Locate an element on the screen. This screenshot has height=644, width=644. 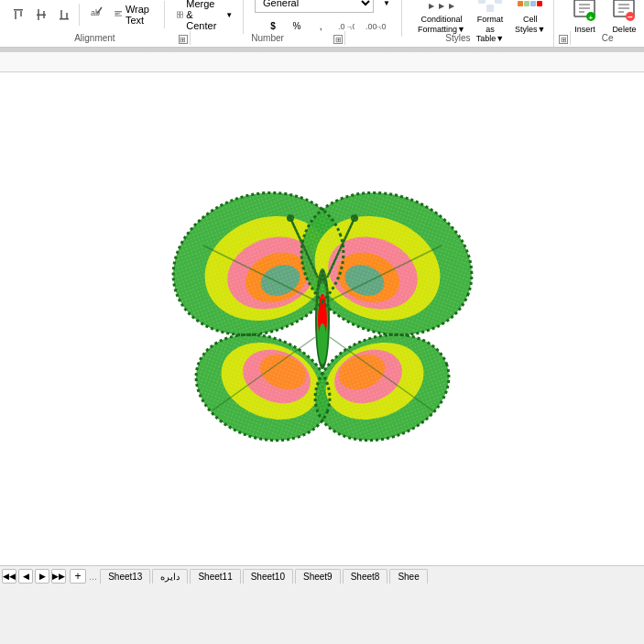
cells-group-label: Ce is located at coordinates (608, 38).